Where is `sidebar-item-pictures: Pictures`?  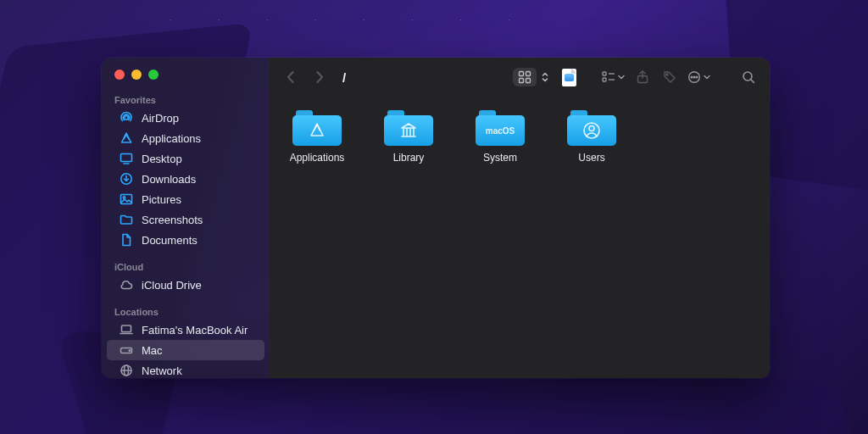
sidebar-item-pictures: Pictures is located at coordinates (186, 199).